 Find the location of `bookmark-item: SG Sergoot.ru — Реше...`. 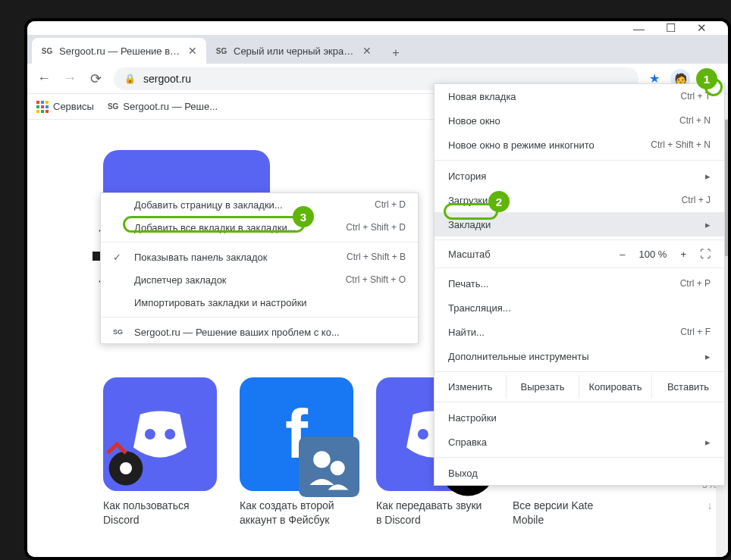

bookmark-item: SG Sergoot.ru — Реше... is located at coordinates (162, 106).